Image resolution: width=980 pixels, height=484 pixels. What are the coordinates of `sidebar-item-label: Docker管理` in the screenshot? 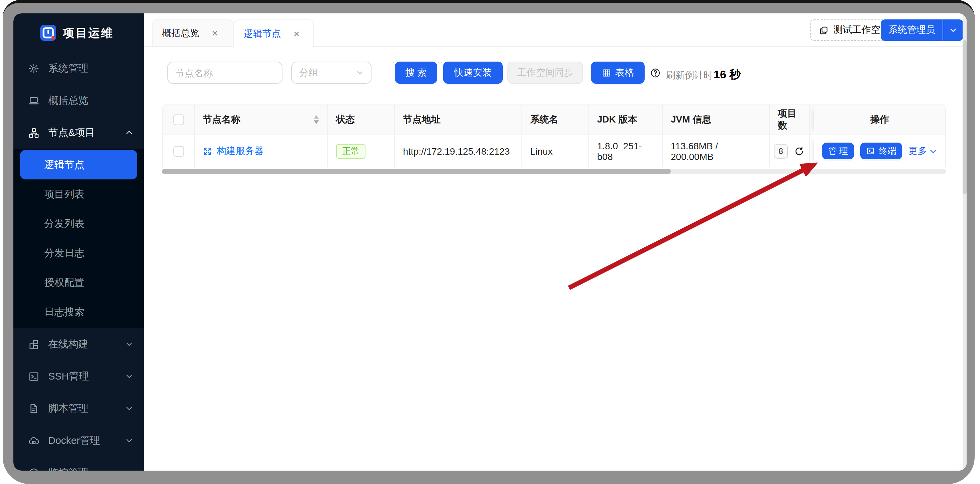 It's located at (82, 441).